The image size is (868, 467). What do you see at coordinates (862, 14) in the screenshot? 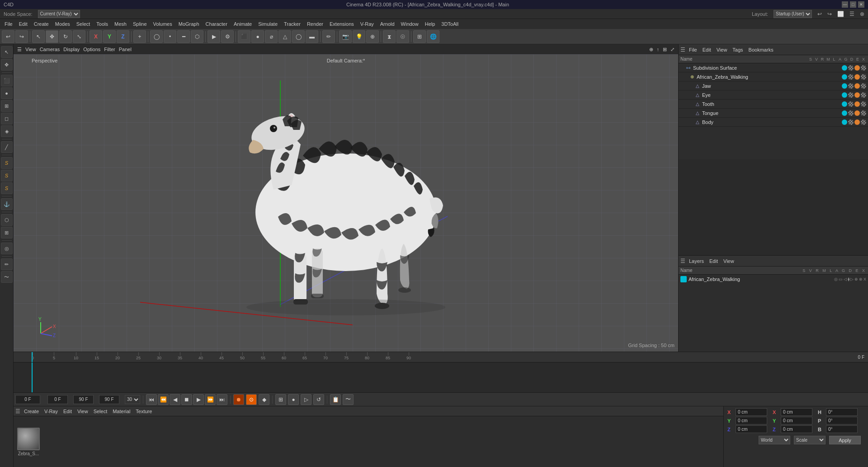
I see `right-top-icon-close: ⊗` at bounding box center [862, 14].